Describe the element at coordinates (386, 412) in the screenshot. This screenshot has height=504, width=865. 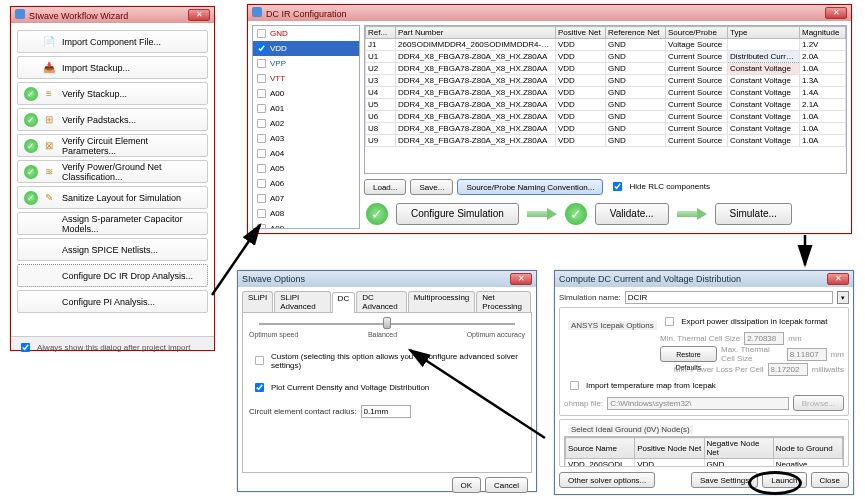
I see `radius-input` at that location.